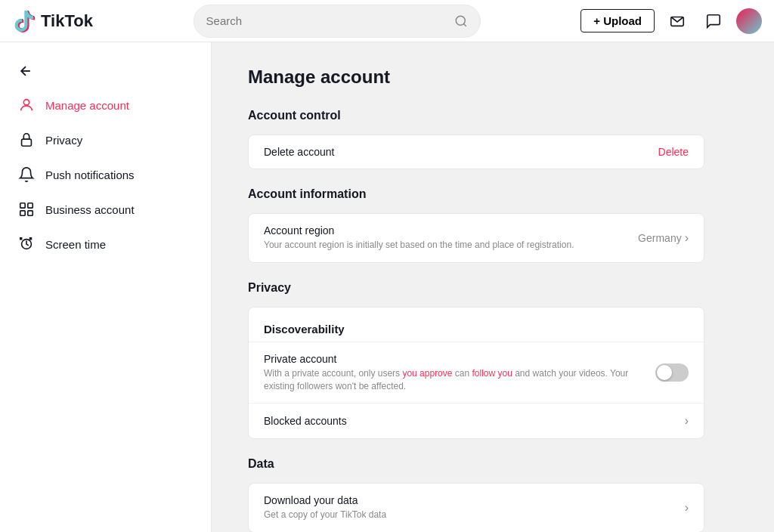 This screenshot has width=774, height=532. What do you see at coordinates (106, 105) in the screenshot?
I see `sidebar-item-manage-account: Manage account` at bounding box center [106, 105].